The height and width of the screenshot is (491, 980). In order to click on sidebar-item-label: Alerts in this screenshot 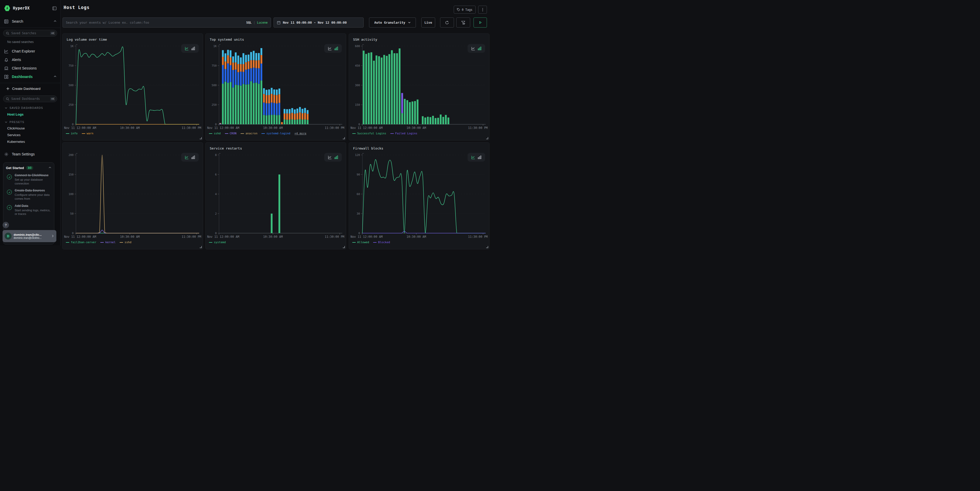, I will do `click(16, 60)`.